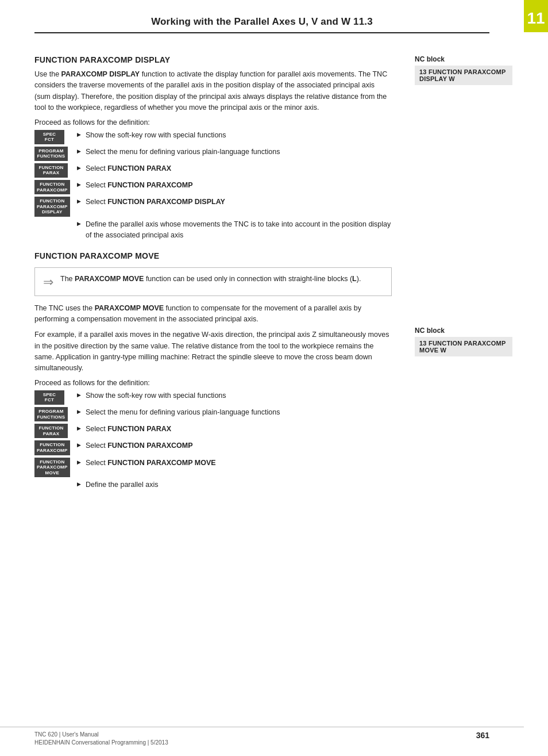  What do you see at coordinates (483, 739) in the screenshot?
I see `footer-page-number: 361` at bounding box center [483, 739].